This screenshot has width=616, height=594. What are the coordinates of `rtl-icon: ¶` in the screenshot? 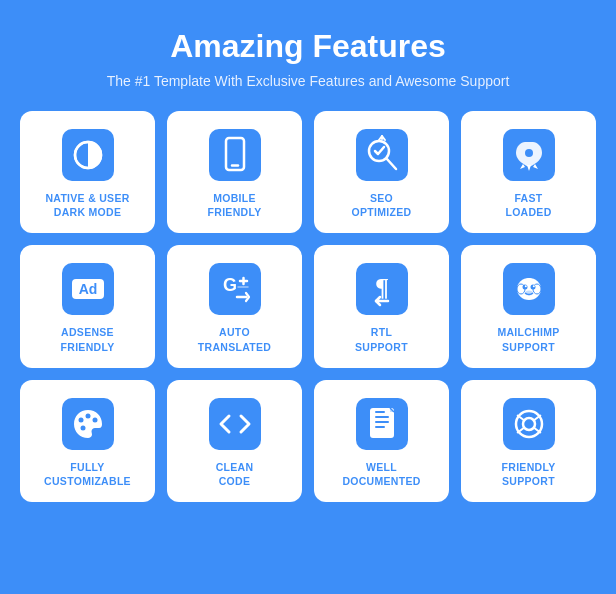 It's located at (382, 289).